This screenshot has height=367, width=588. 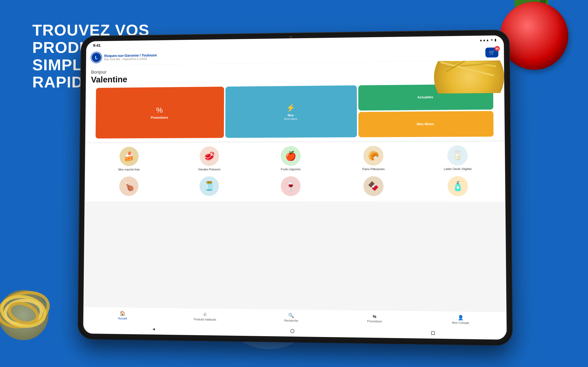 I want to click on category-circle-viandes-poissons: 🥩, so click(x=209, y=156).